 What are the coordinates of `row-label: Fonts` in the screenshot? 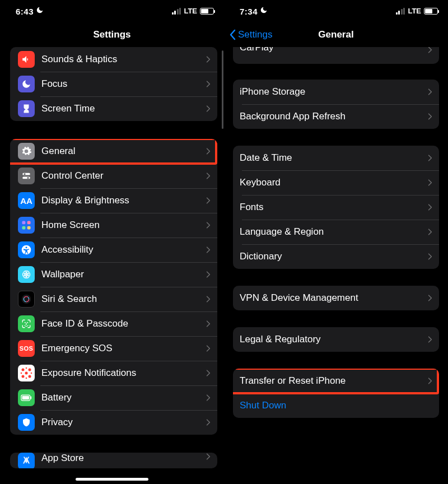 It's located at (334, 207).